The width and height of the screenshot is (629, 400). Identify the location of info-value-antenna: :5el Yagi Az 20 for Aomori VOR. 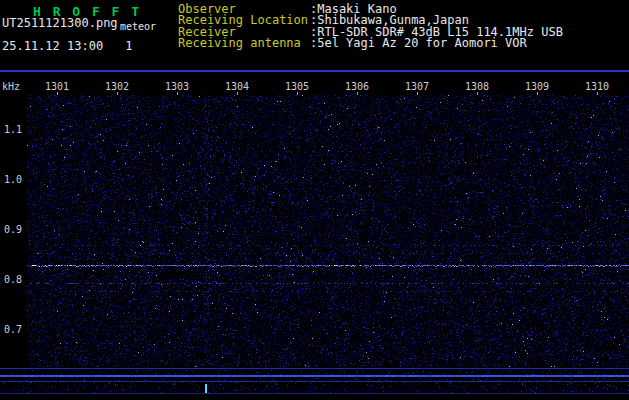
(418, 43).